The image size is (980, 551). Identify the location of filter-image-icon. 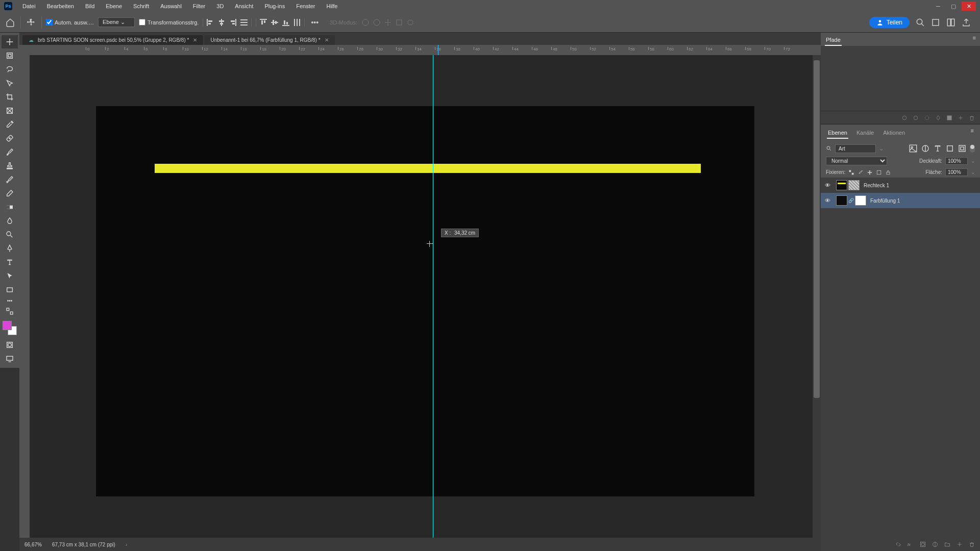
(913, 148).